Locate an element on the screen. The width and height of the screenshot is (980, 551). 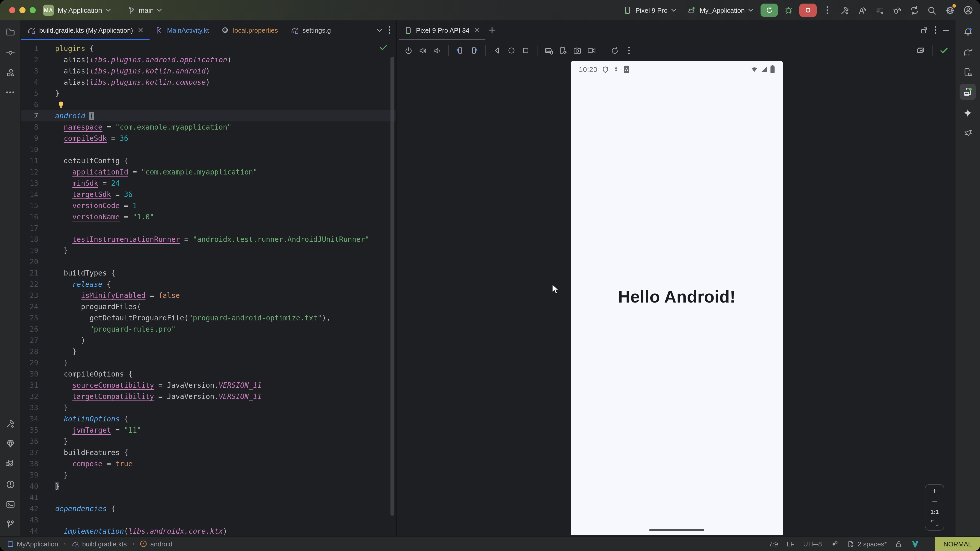
rerun-app-button is located at coordinates (769, 10).